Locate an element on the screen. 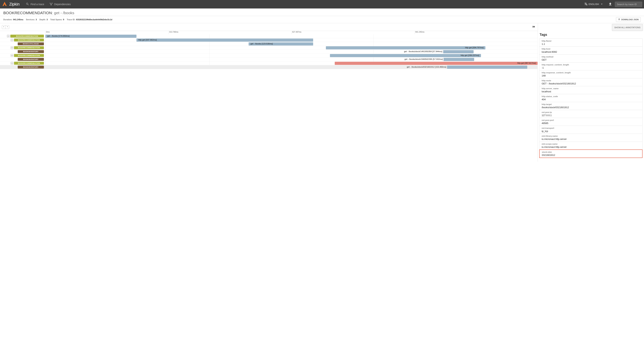 The width and height of the screenshot is (644, 359). tag-item: stock.isbn0321601912 is located at coordinates (591, 154).